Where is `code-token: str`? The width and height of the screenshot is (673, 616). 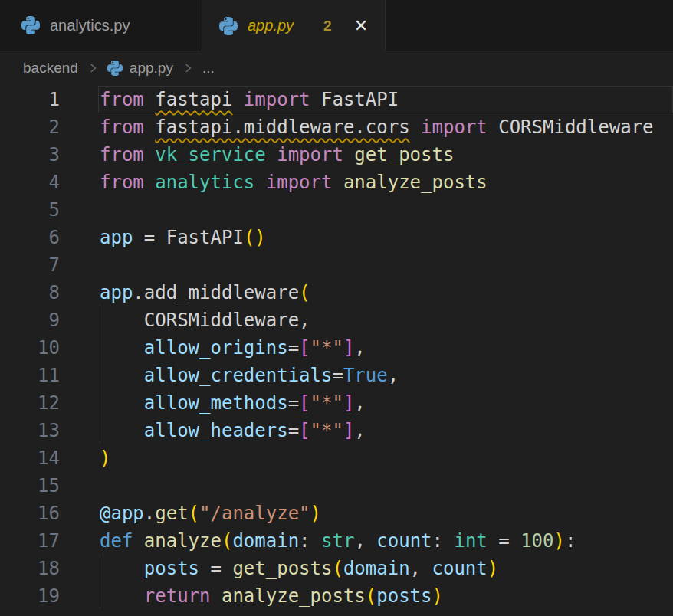
code-token: str is located at coordinates (337, 541).